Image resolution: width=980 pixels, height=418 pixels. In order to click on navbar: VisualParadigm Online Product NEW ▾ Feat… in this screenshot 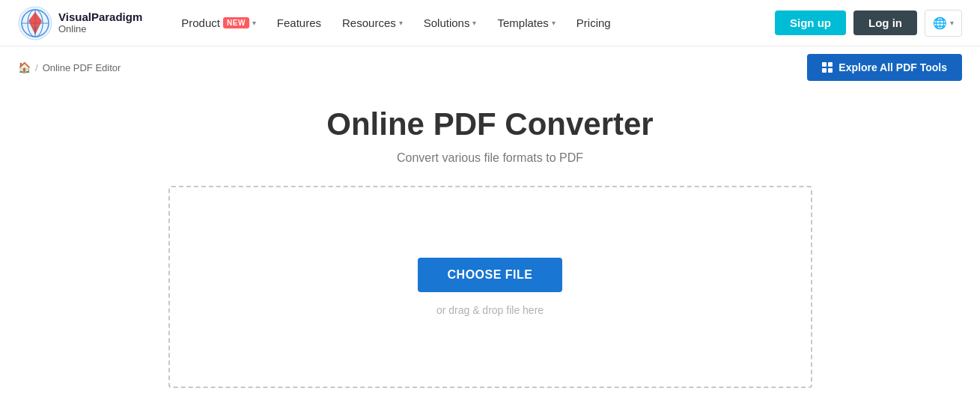, I will do `click(490, 23)`.